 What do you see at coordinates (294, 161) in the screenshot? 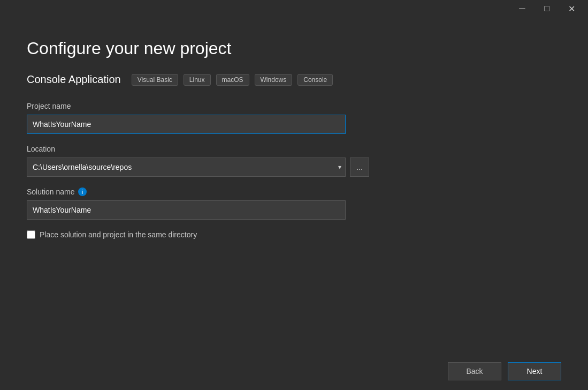
I see `location-section: Location C:\Users\ornella\source\repos ▾…` at bounding box center [294, 161].